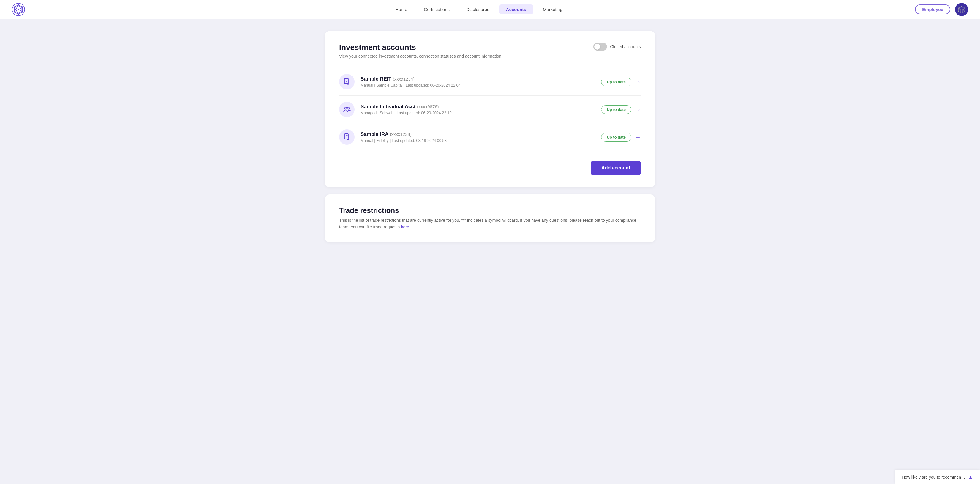  Describe the element at coordinates (421, 51) in the screenshot. I see `card-title-section: Investment accounts View your connected …` at that location.